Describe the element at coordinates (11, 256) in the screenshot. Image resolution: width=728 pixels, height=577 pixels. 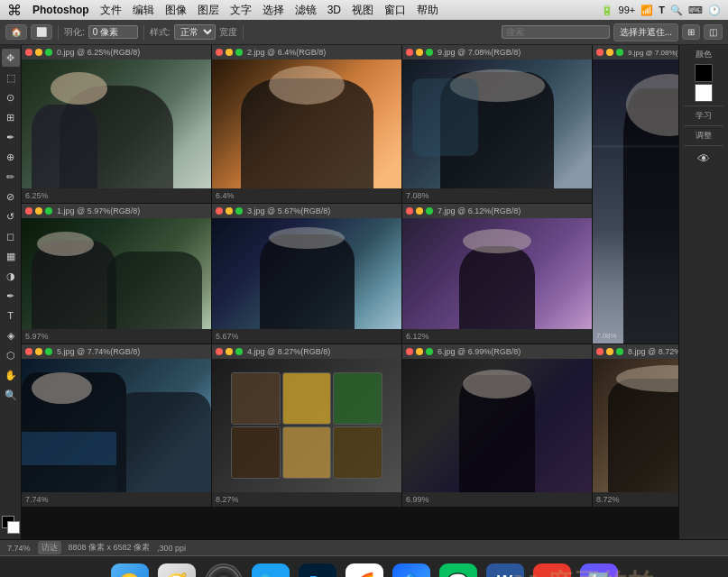
I see `gradient-tool: ▦` at that location.